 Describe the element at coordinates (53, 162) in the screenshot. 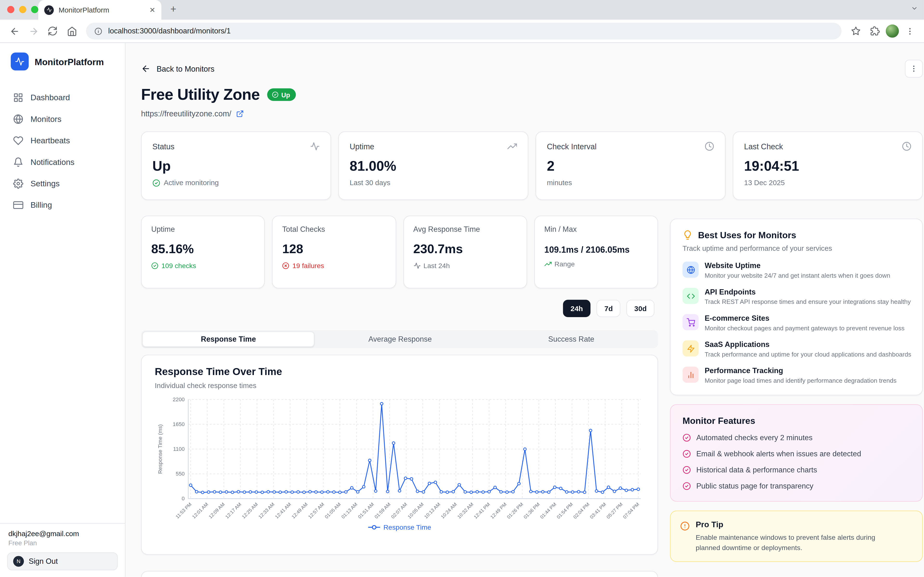

I see `sidebar-item-label: Notifications` at that location.